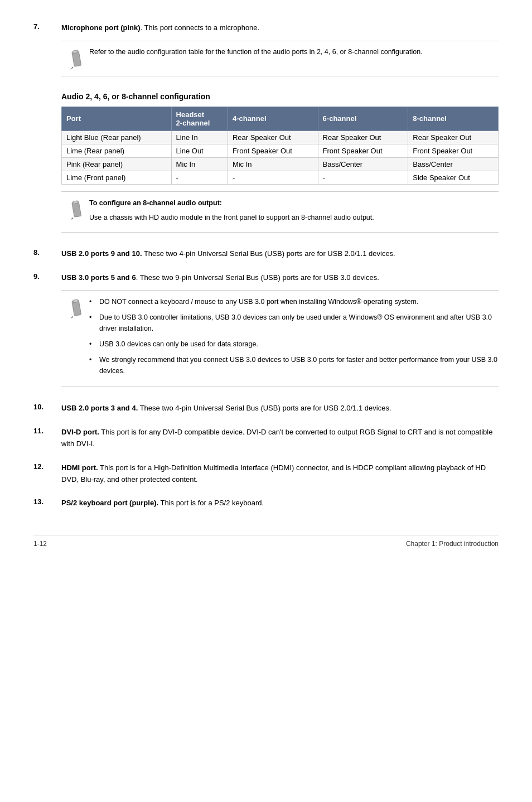 The height and width of the screenshot is (802, 532). What do you see at coordinates (47, 476) in the screenshot?
I see `item-12-number: 12.` at bounding box center [47, 476].